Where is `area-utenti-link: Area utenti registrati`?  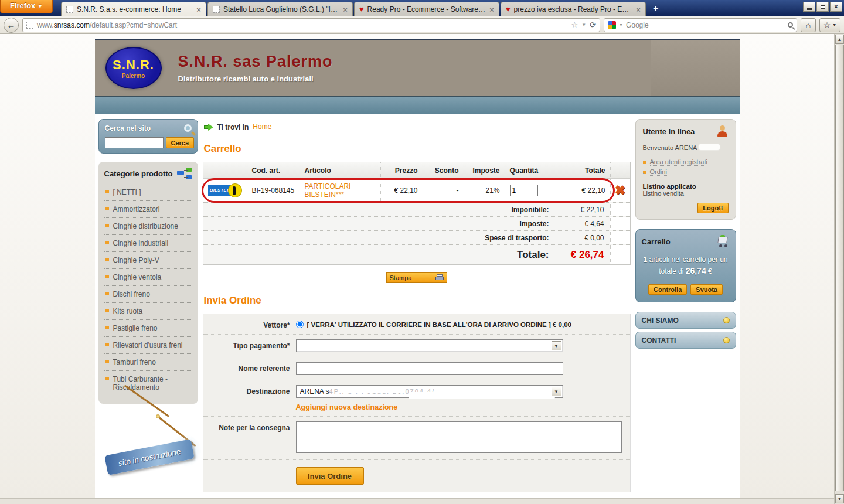 area-utenti-link: Area utenti registrati is located at coordinates (686, 162).